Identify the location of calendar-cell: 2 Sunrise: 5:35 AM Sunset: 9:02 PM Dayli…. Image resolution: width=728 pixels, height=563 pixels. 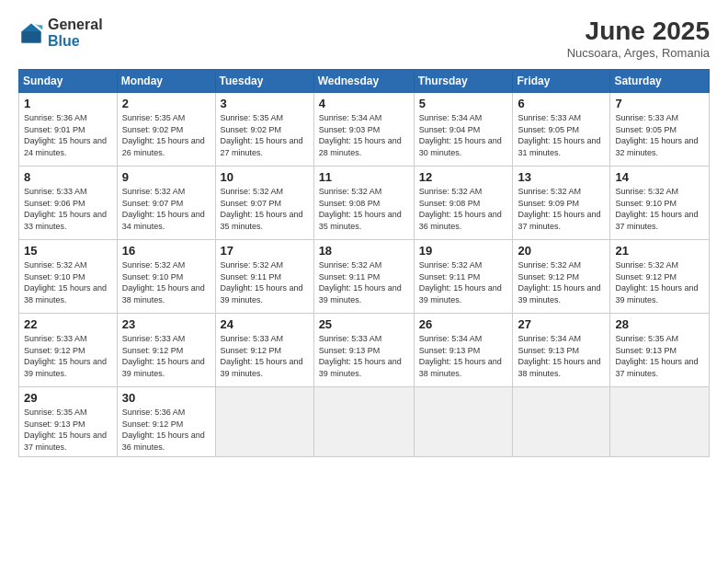
(165, 130).